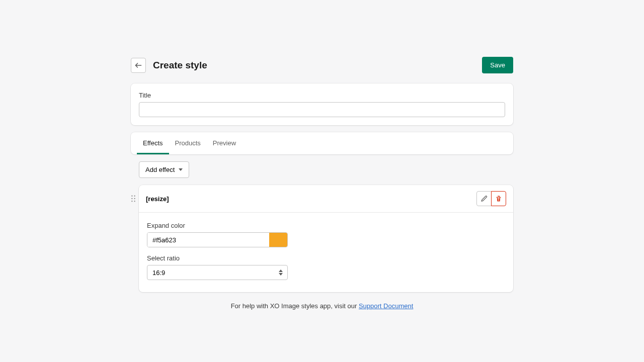 The height and width of the screenshot is (362, 644). Describe the element at coordinates (326, 225) in the screenshot. I see `expand-color-label: Expand color` at that location.